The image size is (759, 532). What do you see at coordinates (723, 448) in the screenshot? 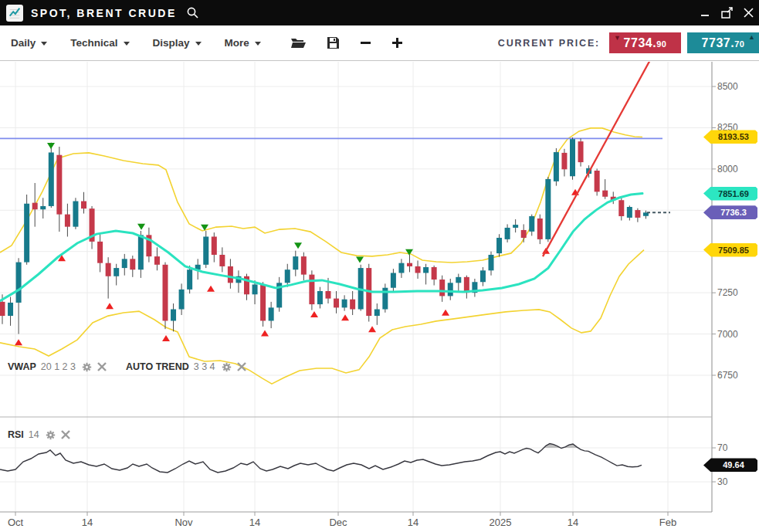
I see `rsi-axis-label: 70` at bounding box center [723, 448].